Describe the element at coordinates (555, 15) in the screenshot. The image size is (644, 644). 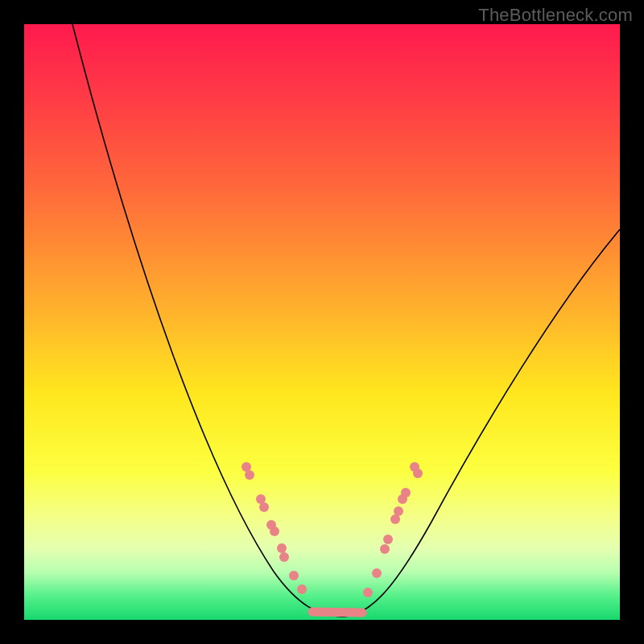
I see `watermark-text: TheBottleneck.com` at that location.